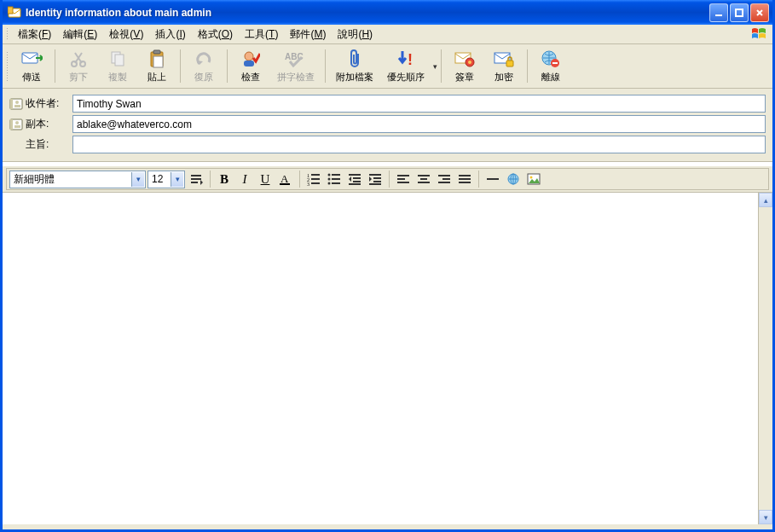 The height and width of the screenshot is (532, 775). Describe the element at coordinates (261, 34) in the screenshot. I see `menu-tools: 工具(T)` at that location.